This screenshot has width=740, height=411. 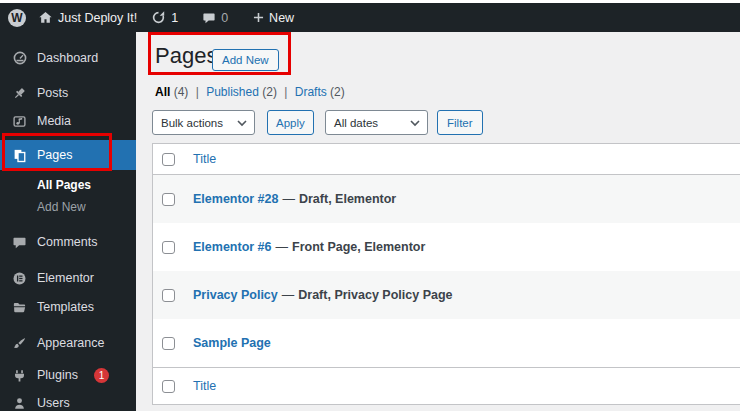 I want to click on wordpress-logo-icon: W, so click(x=17, y=18).